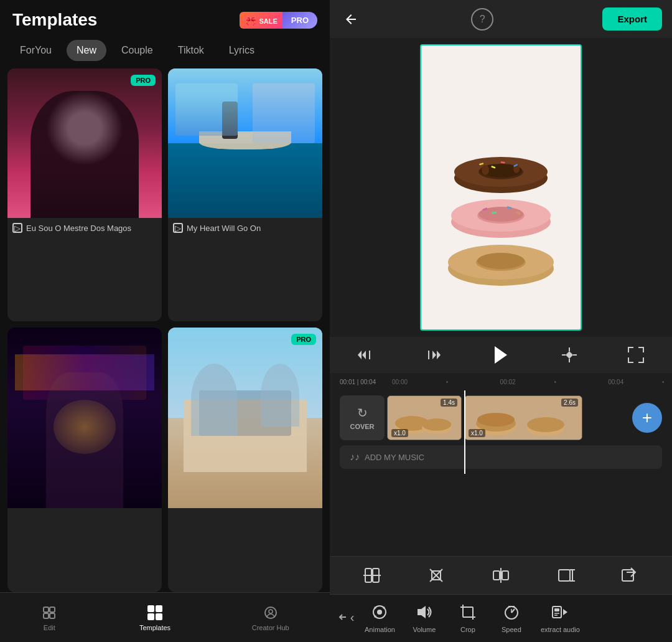 The height and width of the screenshot is (642, 672). Describe the element at coordinates (49, 618) in the screenshot. I see `nav-item-edit: Edit` at that location.